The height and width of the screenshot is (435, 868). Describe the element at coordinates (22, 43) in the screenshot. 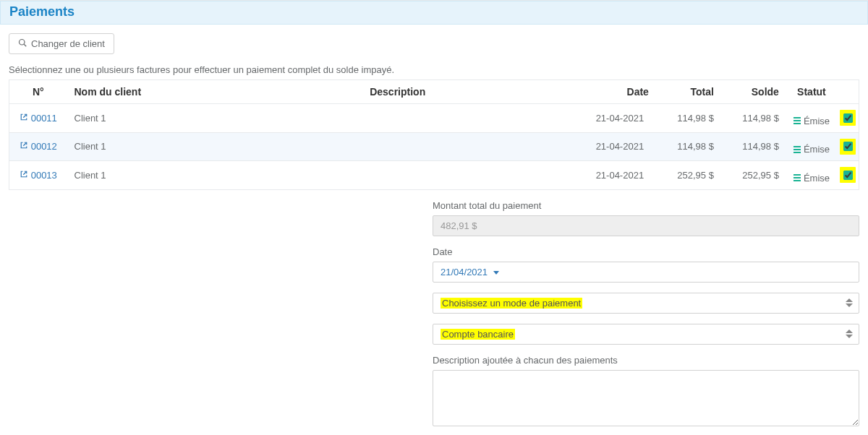

I see `search-icon` at that location.